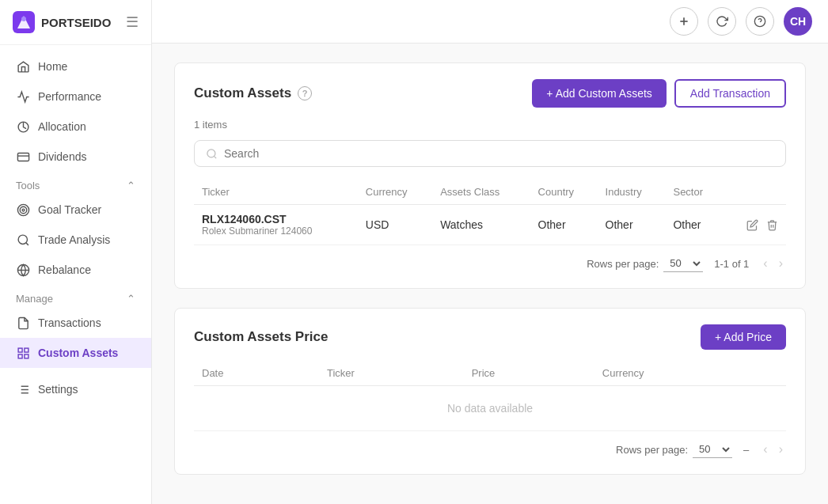 This screenshot has height=504, width=828. Describe the element at coordinates (62, 22) in the screenshot. I see `logo: PORTSEIDO` at that location.